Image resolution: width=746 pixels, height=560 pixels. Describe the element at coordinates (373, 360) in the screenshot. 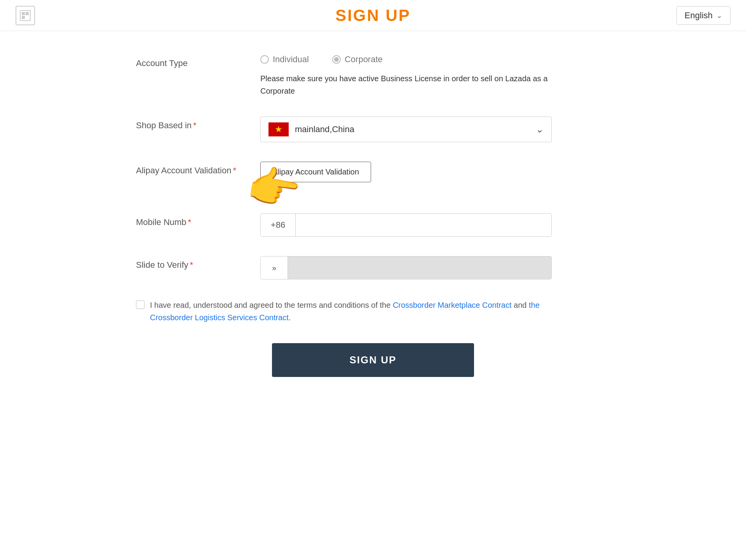

I see `signup-btn-container: SIGN UP` at that location.